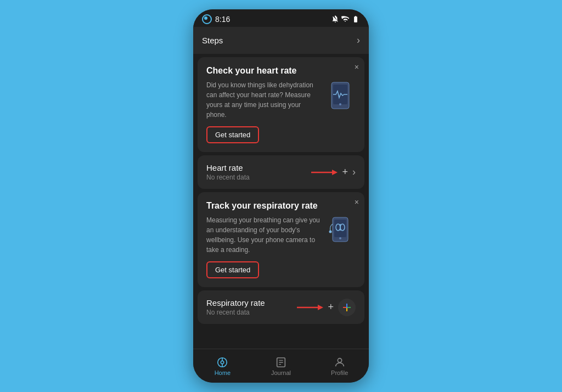 This screenshot has height=392, width=562. Describe the element at coordinates (347, 307) in the screenshot. I see `google-add-button` at that location.